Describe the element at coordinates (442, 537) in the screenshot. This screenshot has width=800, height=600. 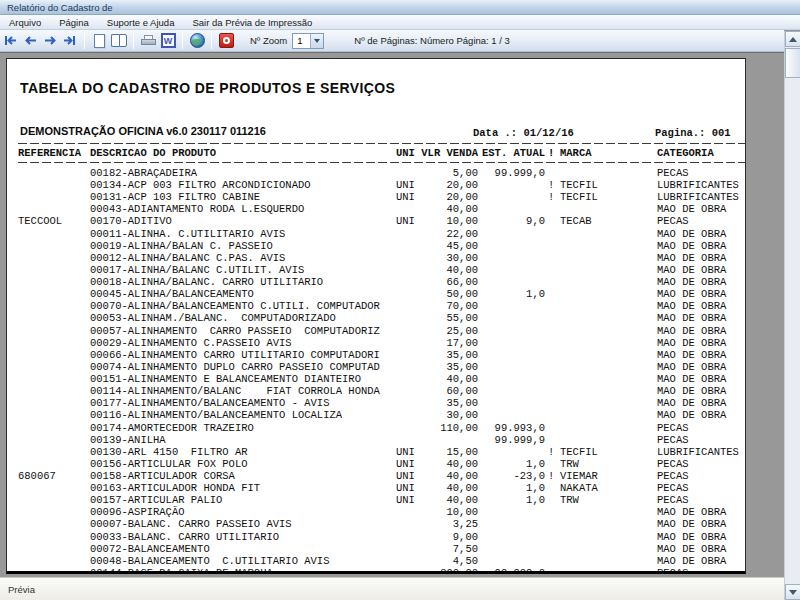
I see `cell-vlr: 9,00` at that location.